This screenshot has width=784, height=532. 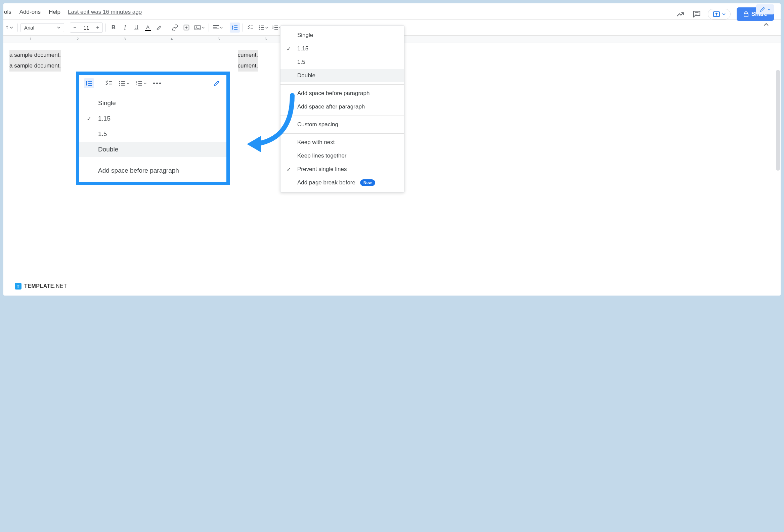 What do you see at coordinates (105, 12) in the screenshot?
I see `last-edit-link: Last edit was 16 minutes ago` at bounding box center [105, 12].